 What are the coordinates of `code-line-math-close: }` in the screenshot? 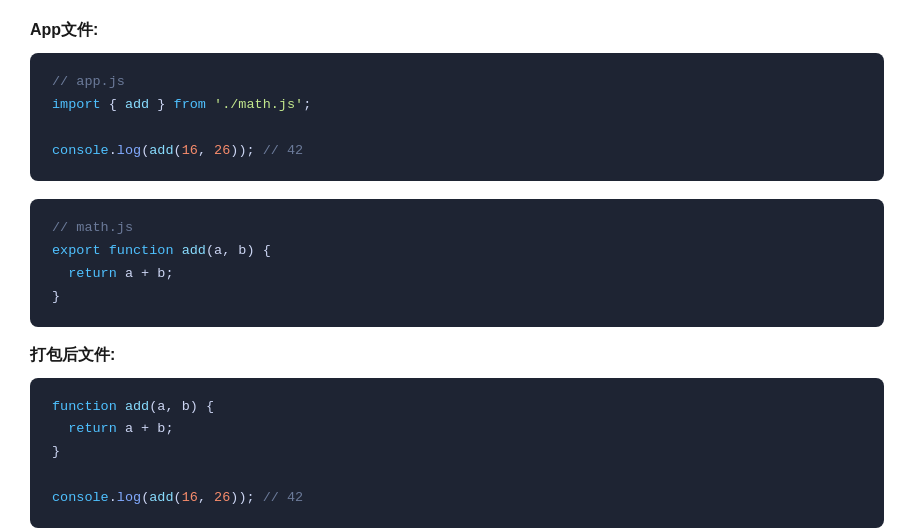 It's located at (457, 298).